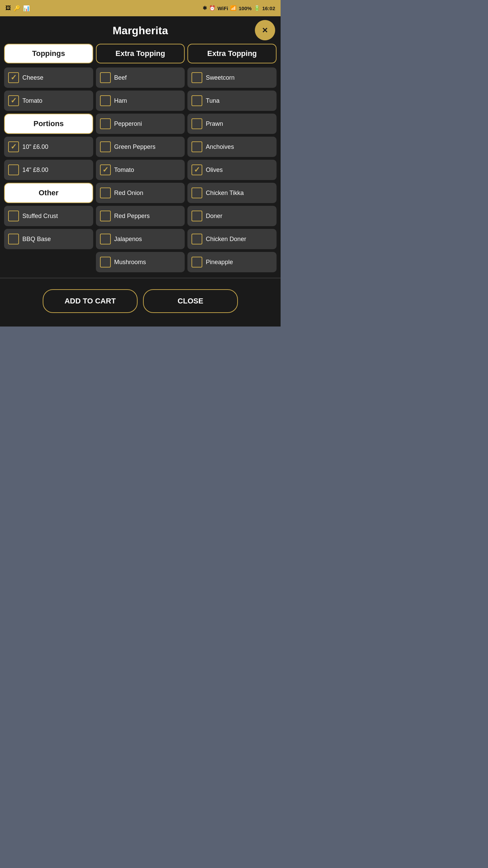 The height and width of the screenshot is (868, 488). What do you see at coordinates (105, 78) in the screenshot?
I see `checkbox-beef` at bounding box center [105, 78].